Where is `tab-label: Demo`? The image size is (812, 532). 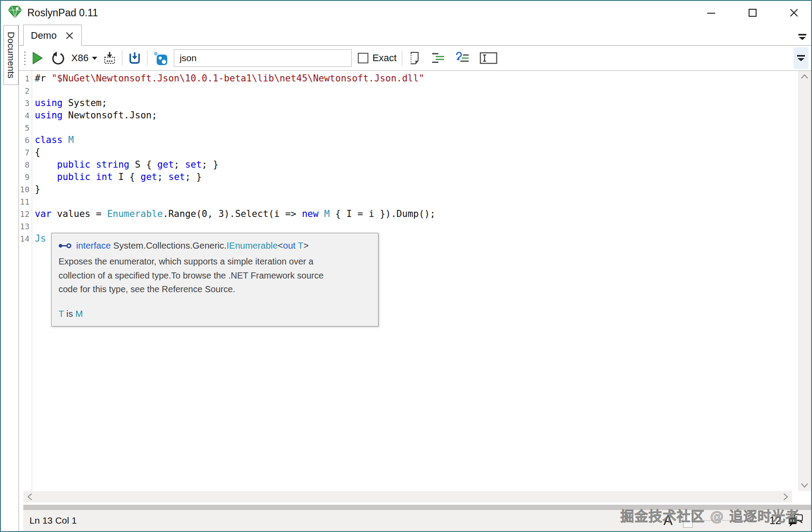
tab-label: Demo is located at coordinates (44, 36).